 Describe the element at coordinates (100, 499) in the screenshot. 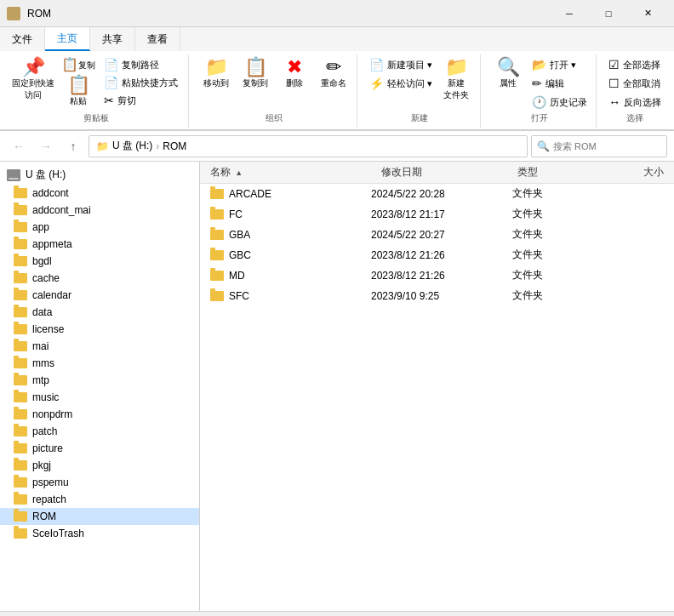

I see `sidebar-item-repatch: repatch` at that location.